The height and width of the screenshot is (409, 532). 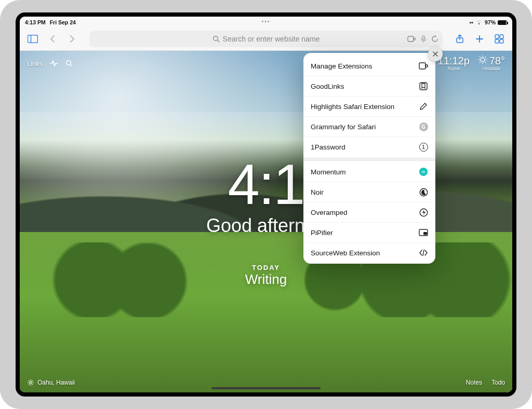 What do you see at coordinates (369, 106) in the screenshot?
I see `extension-item: Highlights Safari Extension` at bounding box center [369, 106].